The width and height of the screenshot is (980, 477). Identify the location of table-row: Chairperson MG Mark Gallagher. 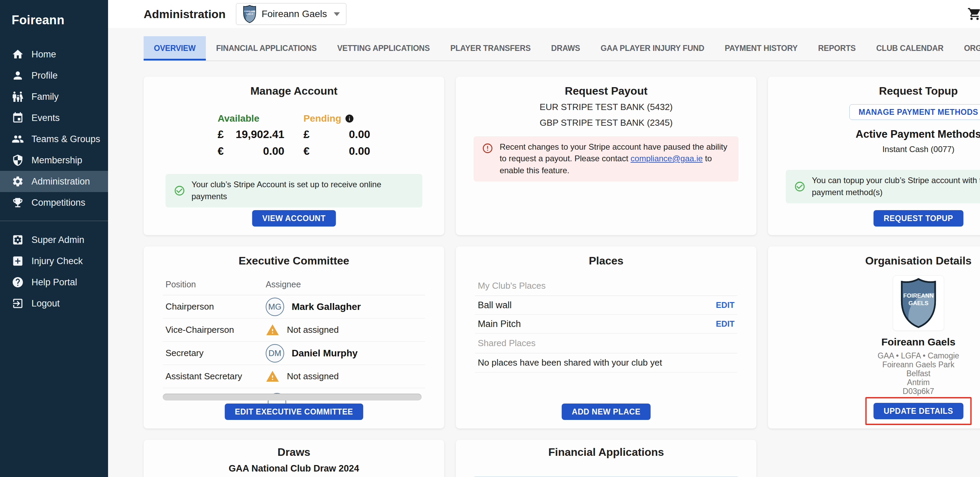
(294, 307).